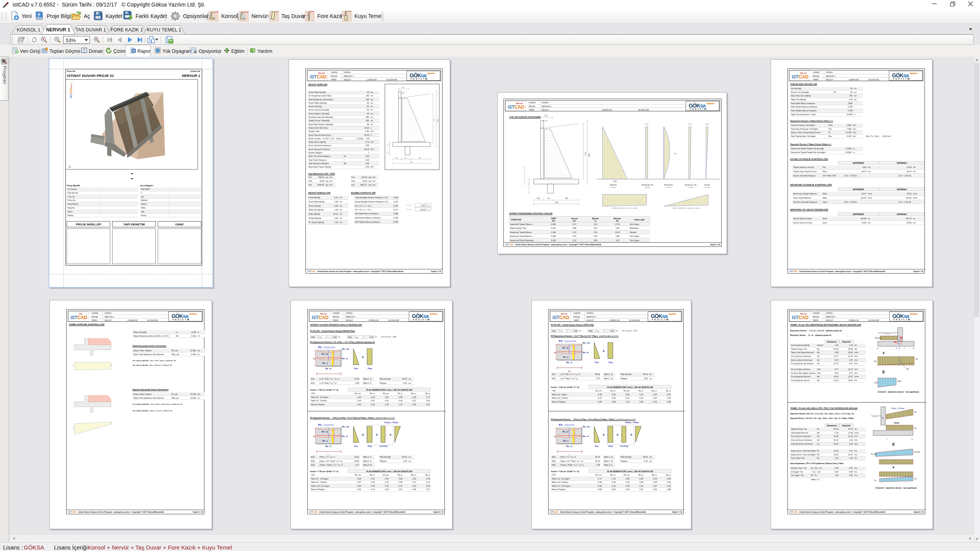 The height and width of the screenshot is (551, 980). I want to click on svg-text: Gbh, so click(899, 381).